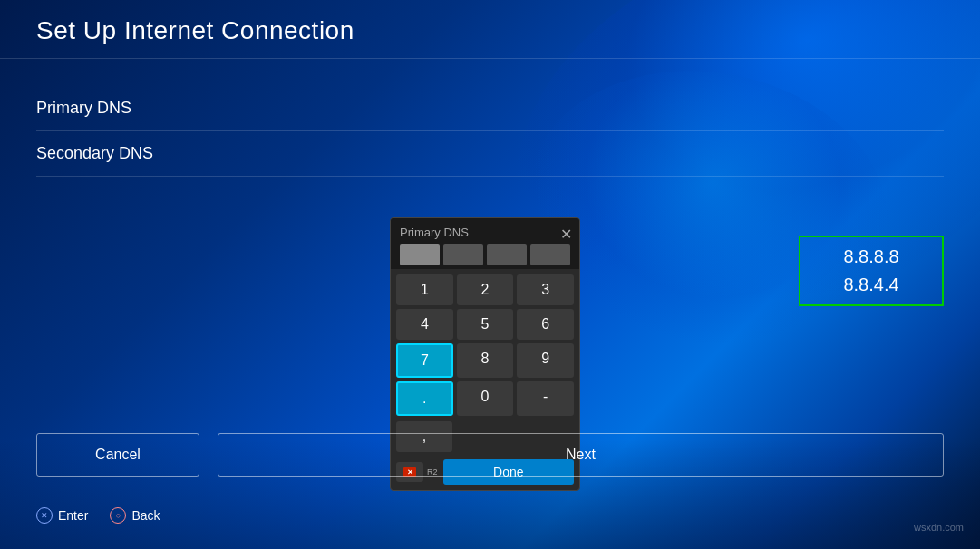 The height and width of the screenshot is (549, 980). I want to click on numpad-key-2: 2, so click(486, 290).